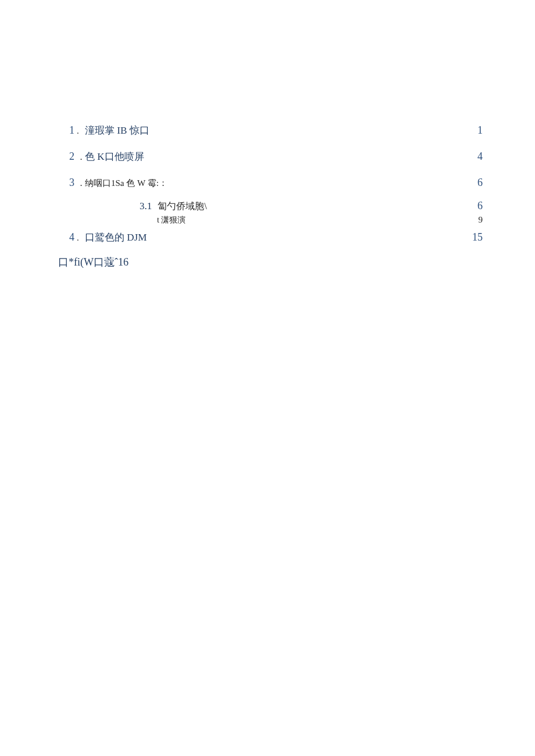  I want to click on toc-label: 色 K口他喷屏, so click(275, 157).